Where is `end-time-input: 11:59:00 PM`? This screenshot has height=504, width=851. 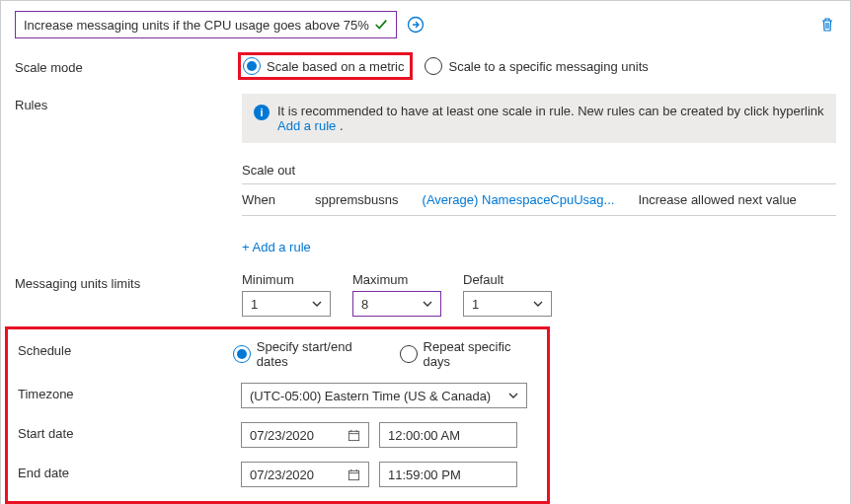
end-time-input: 11:59:00 PM is located at coordinates (448, 474).